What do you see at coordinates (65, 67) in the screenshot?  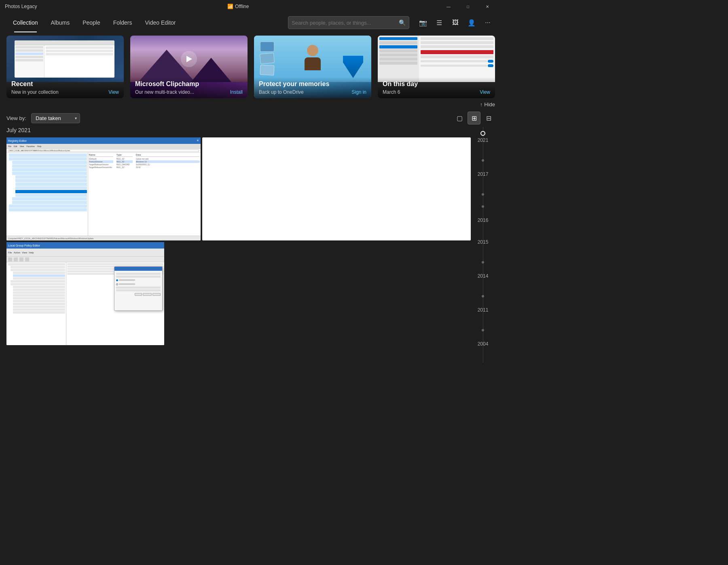 I see `promo-card-recent: Recent New in your collection View` at bounding box center [65, 67].